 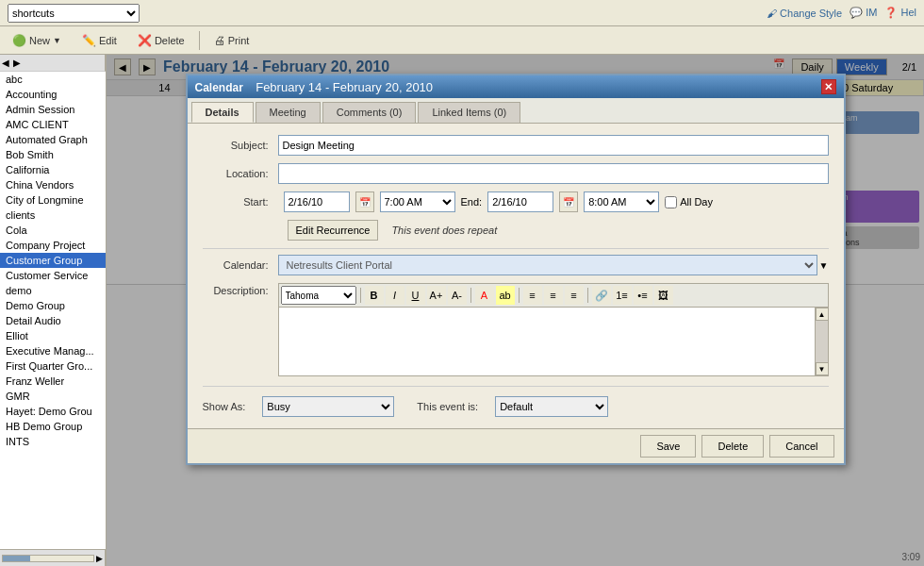 I want to click on show-as-select: Busy, so click(x=328, y=407).